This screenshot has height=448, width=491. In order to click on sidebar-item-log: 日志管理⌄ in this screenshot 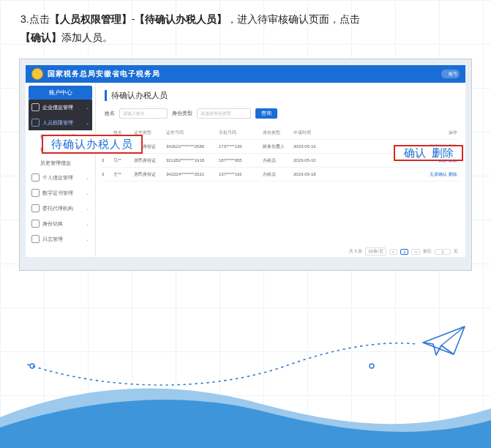, I will do `click(60, 239)`.